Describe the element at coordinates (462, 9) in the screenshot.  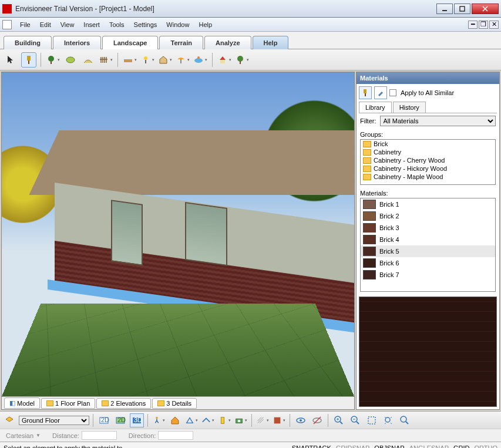
I see `maximize-button` at that location.